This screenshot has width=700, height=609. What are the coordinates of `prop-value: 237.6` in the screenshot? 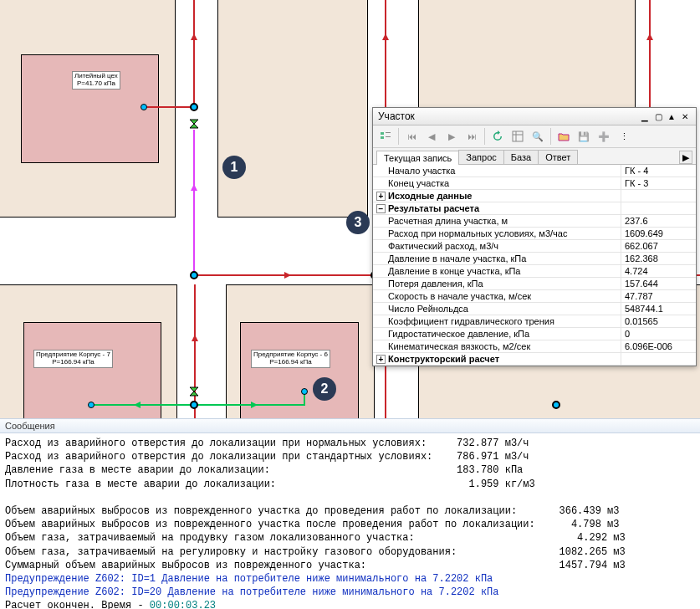 It's located at (658, 221).